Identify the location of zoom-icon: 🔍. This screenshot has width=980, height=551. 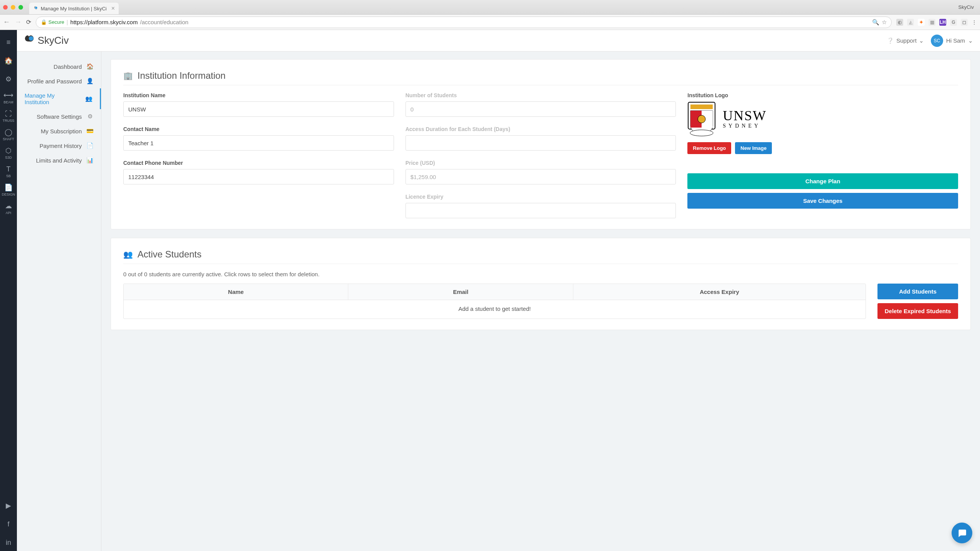
(876, 22).